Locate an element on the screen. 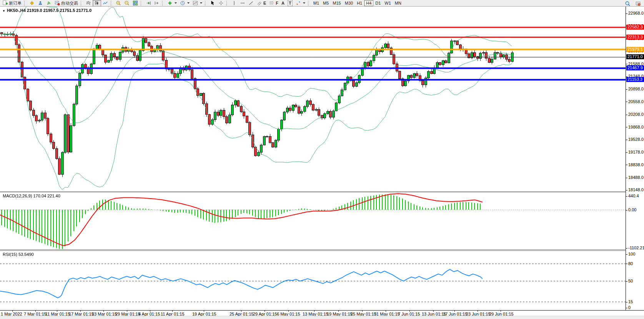  horizontal-line-tool-button is located at coordinates (243, 3).